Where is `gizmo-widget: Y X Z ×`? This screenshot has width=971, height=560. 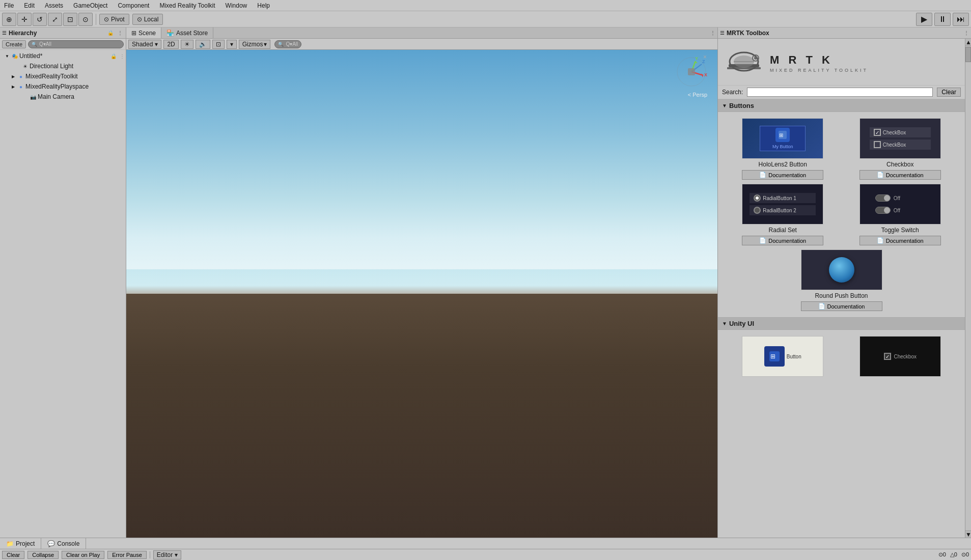 gizmo-widget: Y X Z × is located at coordinates (691, 72).